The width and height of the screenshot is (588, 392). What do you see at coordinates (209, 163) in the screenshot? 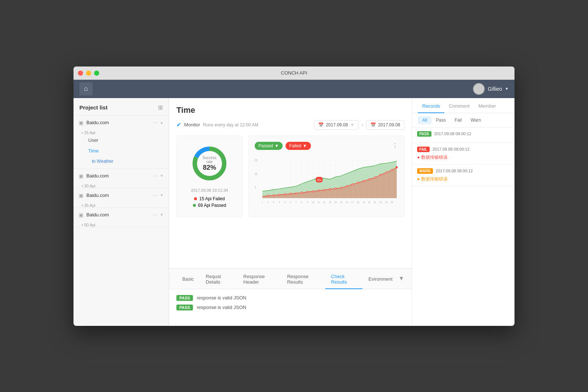
I see `donut-chart: Success rate 82%` at bounding box center [209, 163].